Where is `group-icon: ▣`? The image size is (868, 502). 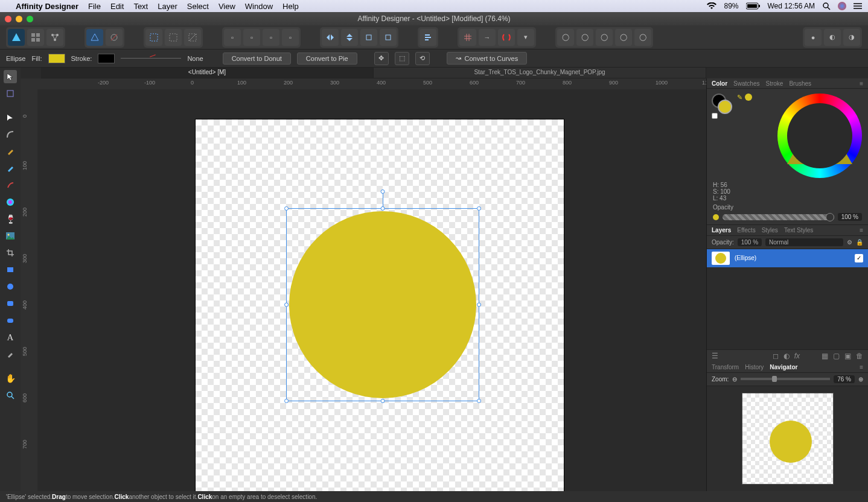 group-icon: ▣ is located at coordinates (847, 356).